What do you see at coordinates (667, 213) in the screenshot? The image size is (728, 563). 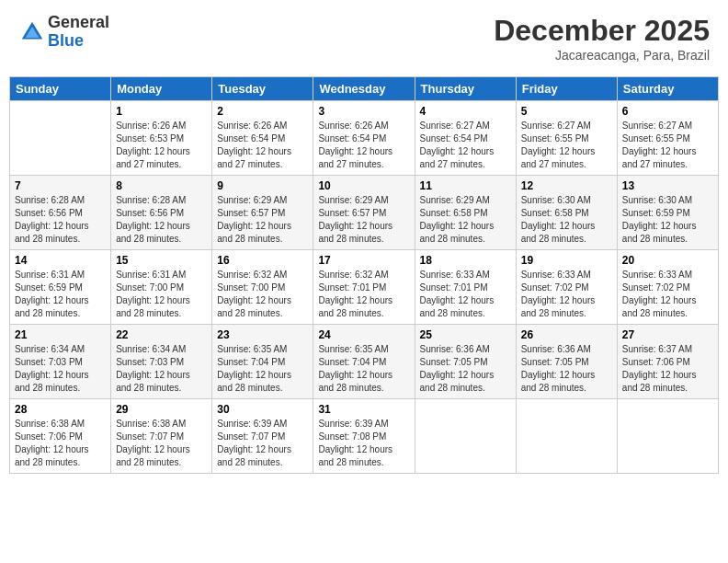 I see `calendar-cell: 13Sunrise: 6:30 AM Sunset: 6:59 PM Dayli…` at bounding box center [667, 213].